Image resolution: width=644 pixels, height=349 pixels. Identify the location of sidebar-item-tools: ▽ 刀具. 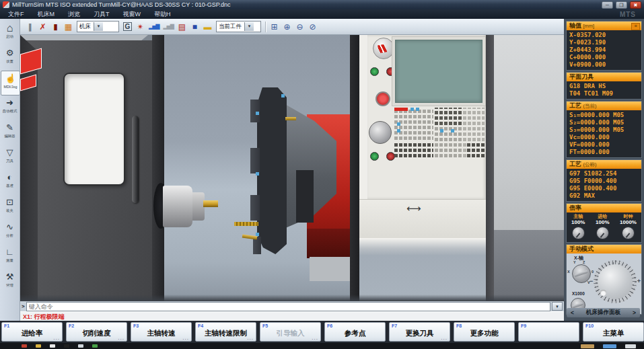
(9, 157).